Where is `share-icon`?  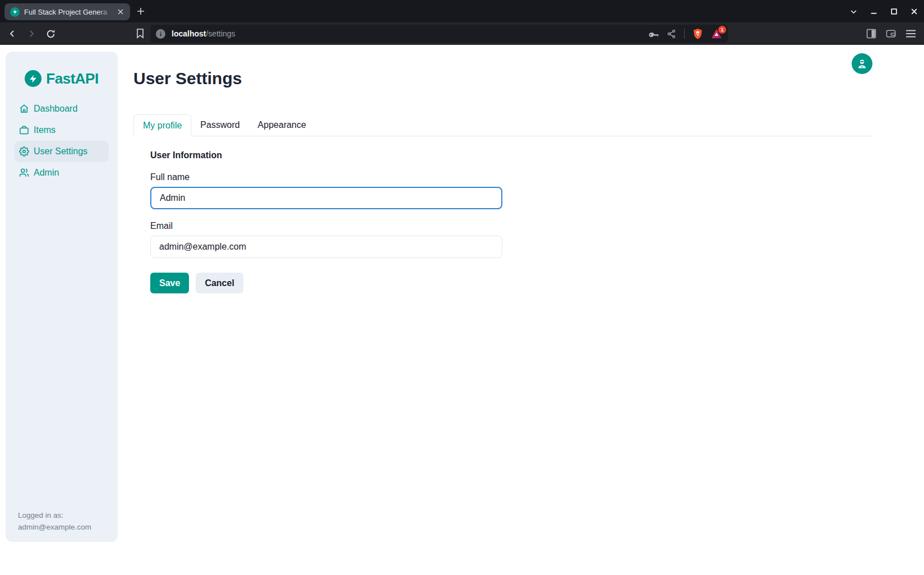
share-icon is located at coordinates (672, 34).